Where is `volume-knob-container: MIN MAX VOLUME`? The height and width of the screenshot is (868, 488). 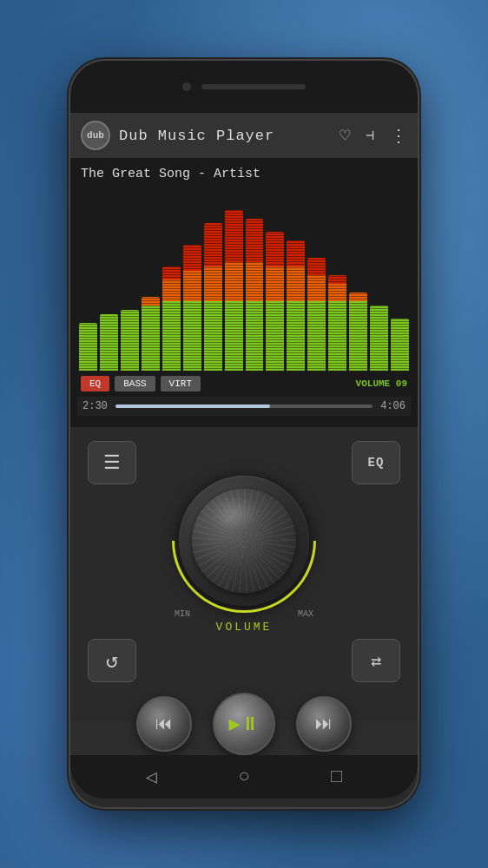
volume-knob-container: MIN MAX VOLUME is located at coordinates (244, 555).